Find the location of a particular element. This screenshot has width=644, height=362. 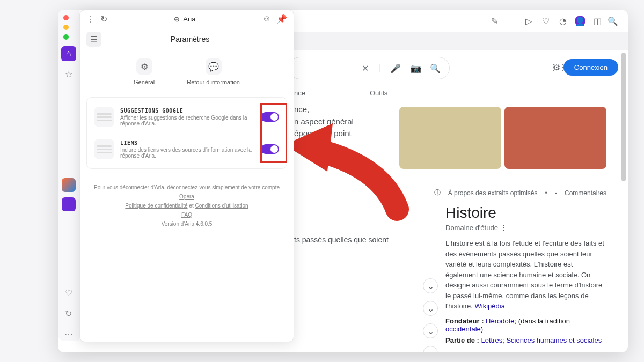

kp-partof: Partie de : Lettres; Sciences humaines e… is located at coordinates (526, 340).